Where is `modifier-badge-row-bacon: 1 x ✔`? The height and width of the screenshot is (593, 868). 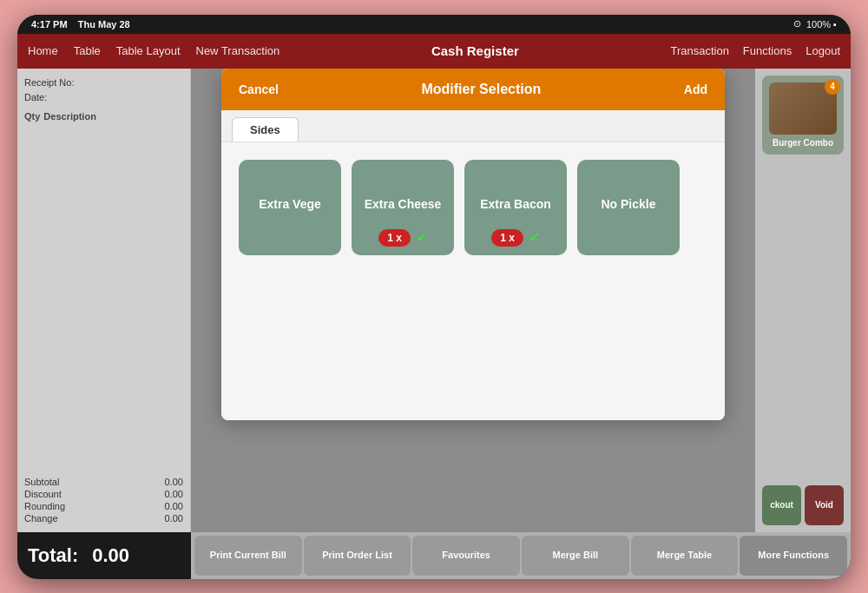 modifier-badge-row-bacon: 1 x ✔ is located at coordinates (516, 238).